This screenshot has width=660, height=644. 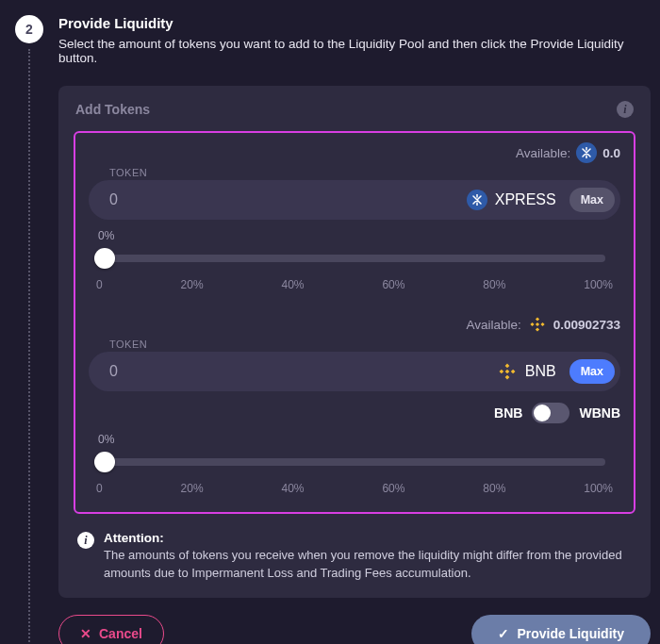 What do you see at coordinates (113, 109) in the screenshot?
I see `card-title: Add Tokens` at bounding box center [113, 109].